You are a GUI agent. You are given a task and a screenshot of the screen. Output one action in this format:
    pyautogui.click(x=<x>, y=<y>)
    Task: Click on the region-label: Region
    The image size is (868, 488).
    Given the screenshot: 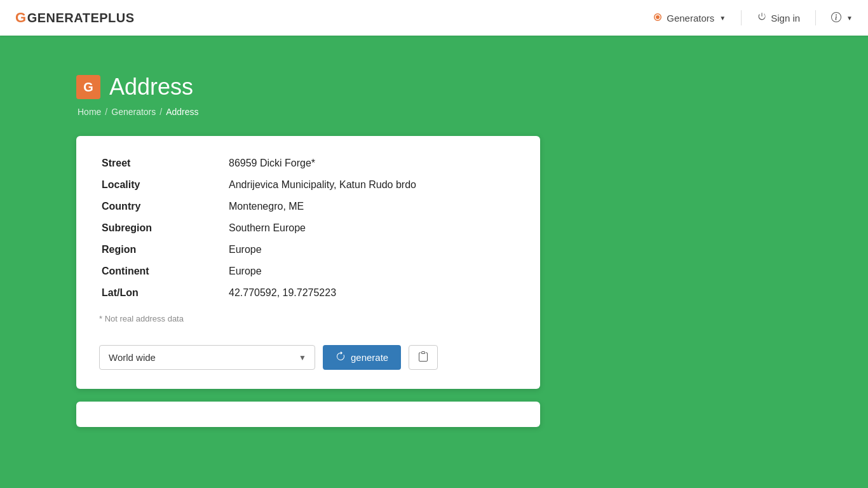 What is the action you would take?
    pyautogui.click(x=163, y=250)
    